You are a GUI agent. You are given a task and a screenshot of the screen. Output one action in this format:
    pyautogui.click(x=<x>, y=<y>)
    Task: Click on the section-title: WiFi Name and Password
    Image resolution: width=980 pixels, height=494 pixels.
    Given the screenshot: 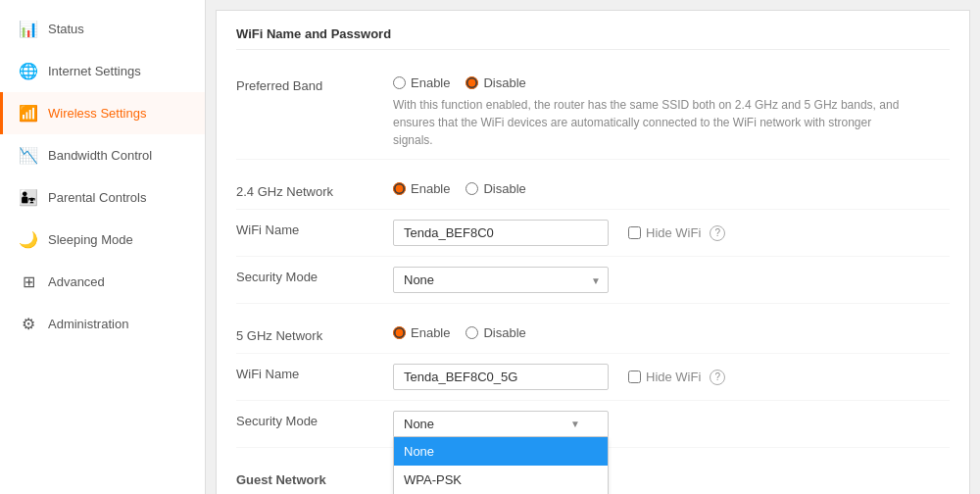 What is the action you would take?
    pyautogui.click(x=593, y=38)
    